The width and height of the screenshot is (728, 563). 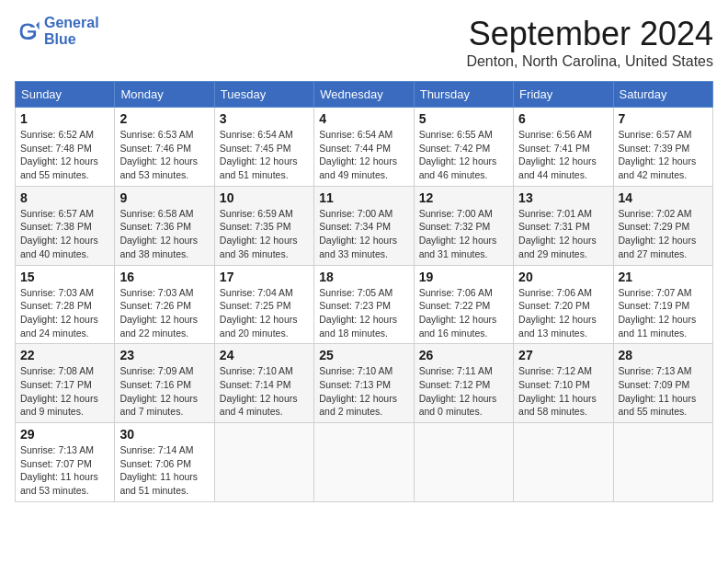 I want to click on day-number: 29, so click(x=64, y=434).